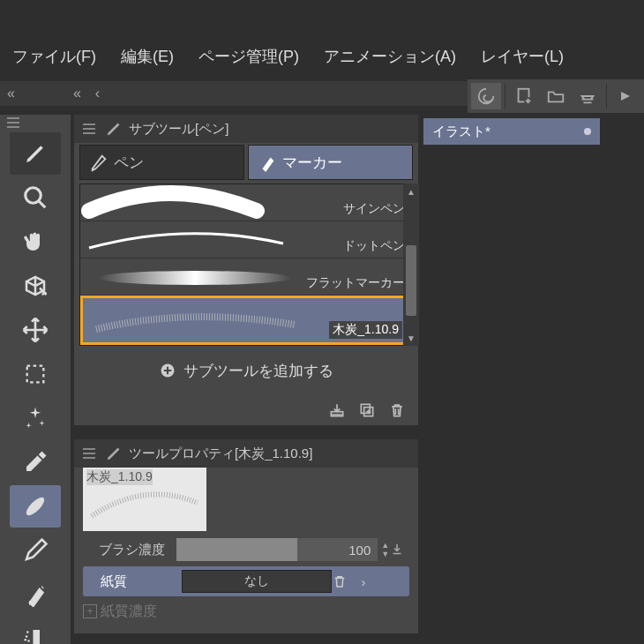 The width and height of the screenshot is (644, 644). What do you see at coordinates (277, 550) in the screenshot?
I see `brush-density-slider: 100` at bounding box center [277, 550].